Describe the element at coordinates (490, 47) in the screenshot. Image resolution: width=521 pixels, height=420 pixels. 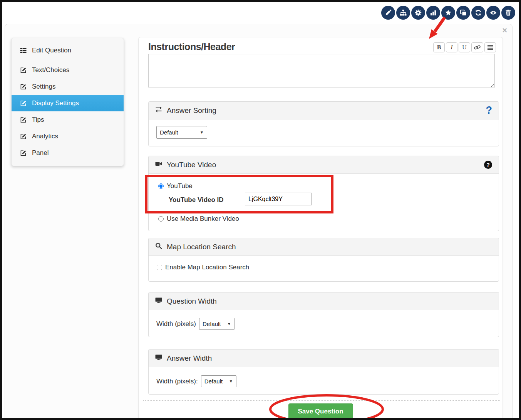
I see `justify-icon` at that location.